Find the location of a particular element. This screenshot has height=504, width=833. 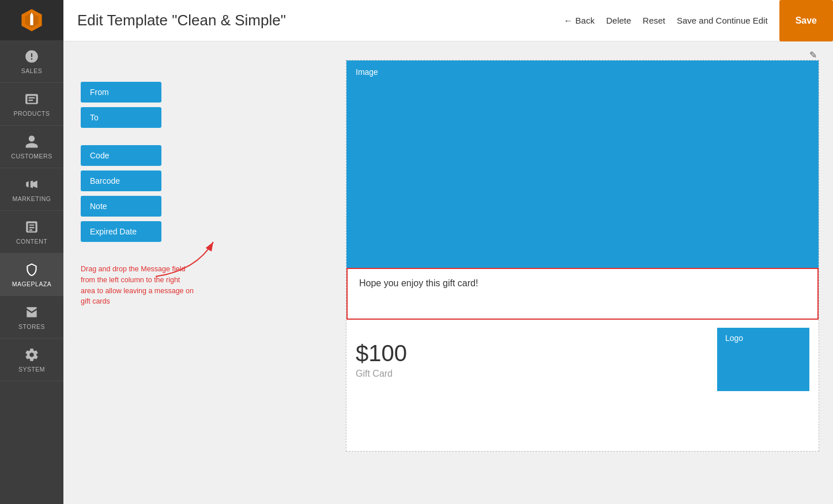

drag-hint-container: Drag and drop the Message field from the… is located at coordinates (205, 280).